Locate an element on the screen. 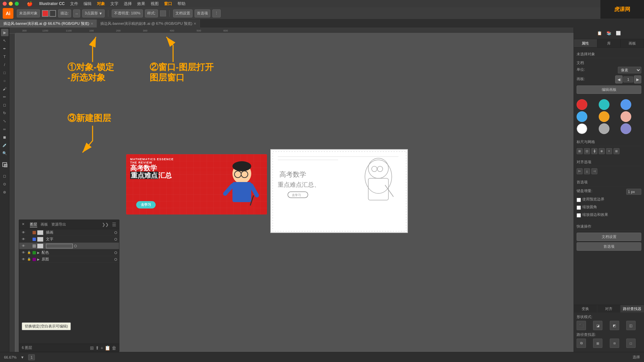  arrange-menu: ⋮ is located at coordinates (217, 13).